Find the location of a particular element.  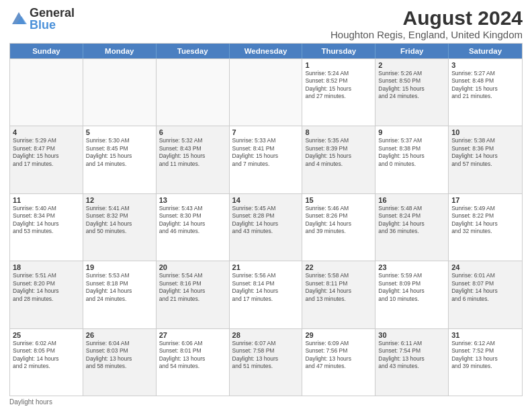

month-year: August 2024 is located at coordinates (427, 17).